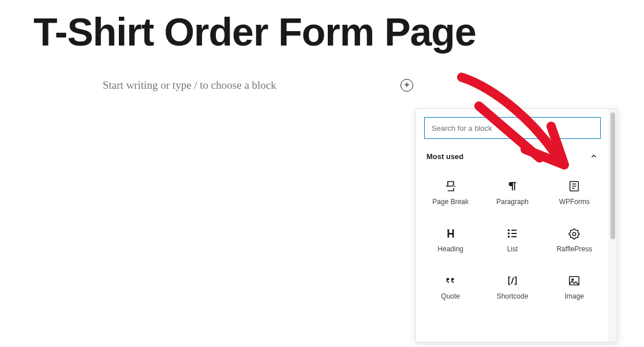 This screenshot has height=347, width=644. I want to click on block-label: Shortcode, so click(512, 296).